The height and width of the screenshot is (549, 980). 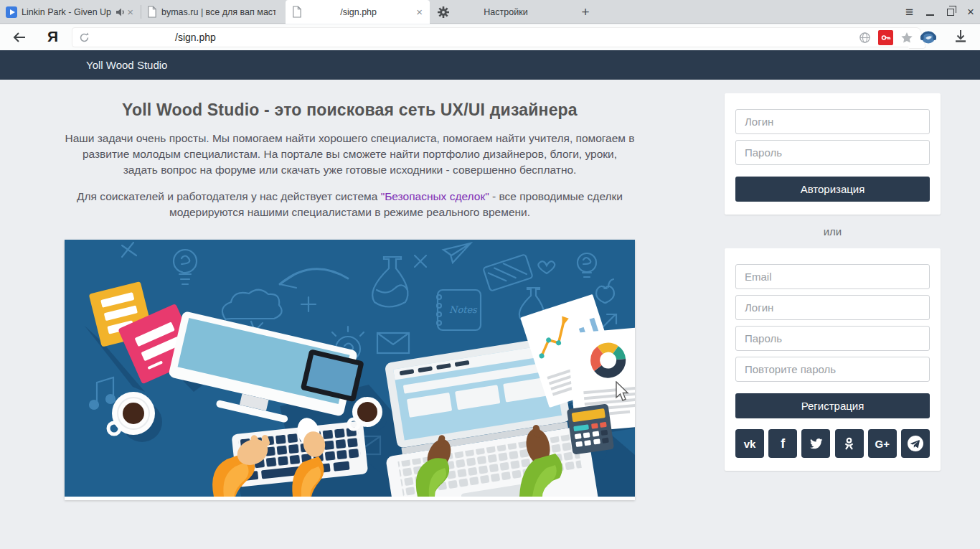 I want to click on social-login-row: vk f G+, so click(x=832, y=444).